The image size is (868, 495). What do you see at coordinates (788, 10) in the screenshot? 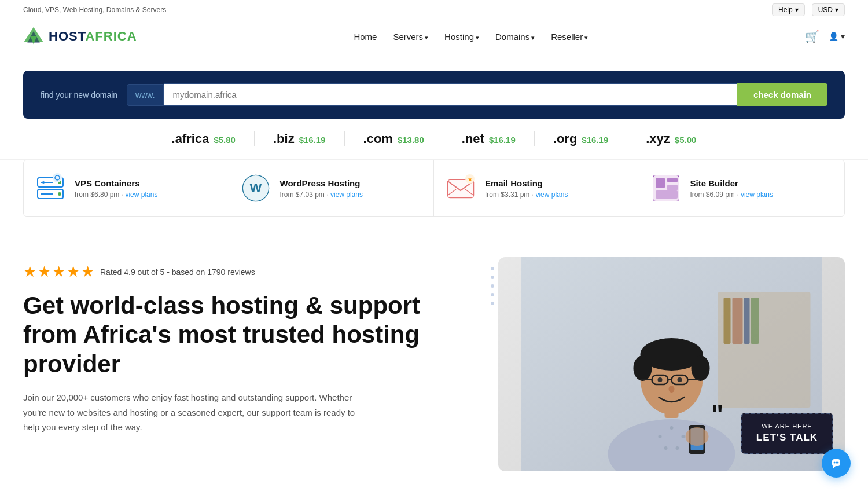
I see `help-button: Help ▾` at bounding box center [788, 10].